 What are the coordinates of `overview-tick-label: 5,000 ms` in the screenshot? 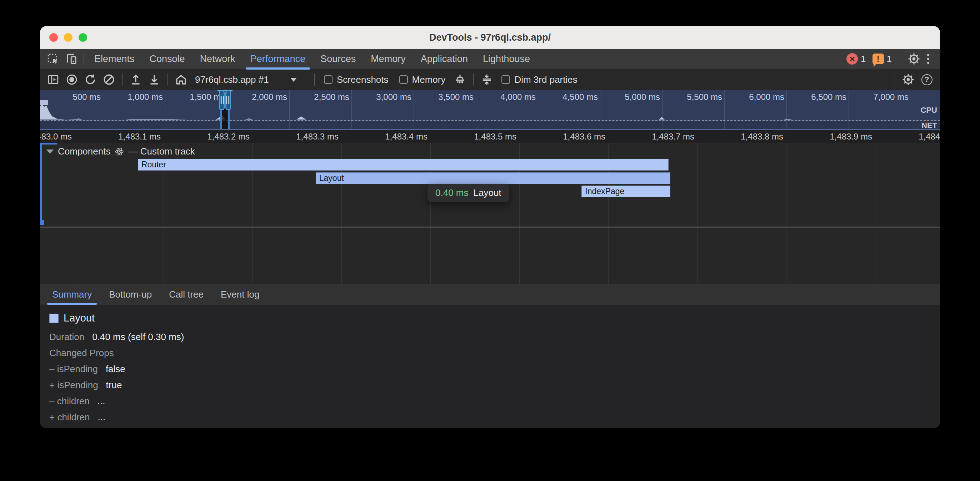 It's located at (642, 97).